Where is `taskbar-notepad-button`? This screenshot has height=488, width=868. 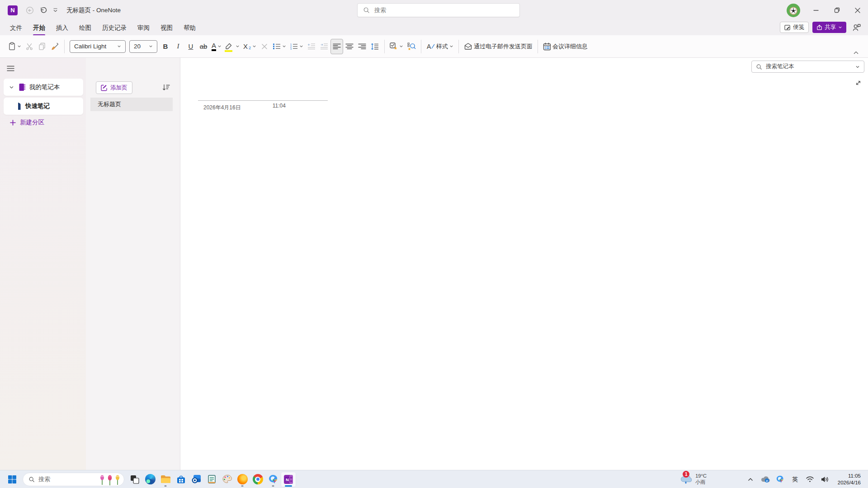 taskbar-notepad-button is located at coordinates (212, 479).